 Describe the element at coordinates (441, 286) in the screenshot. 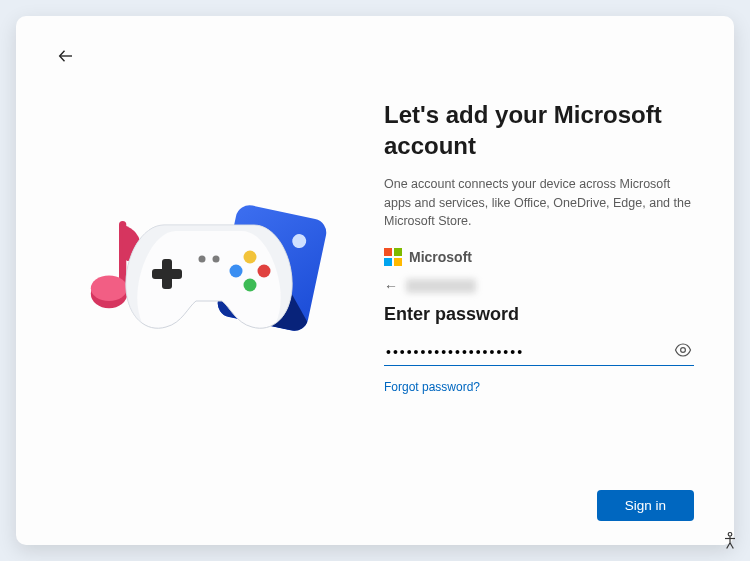

I see `account-email-redacted` at that location.